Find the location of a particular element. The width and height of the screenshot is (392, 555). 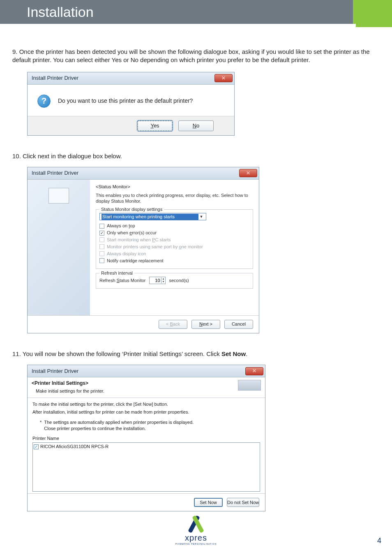

always-icon-label: Always display icon is located at coordinates (127, 254).